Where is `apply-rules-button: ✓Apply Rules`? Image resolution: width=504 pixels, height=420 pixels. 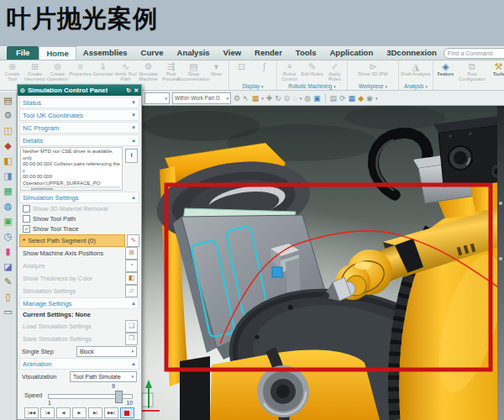
apply-rules-button: ✓Apply Rules is located at coordinates (334, 71).